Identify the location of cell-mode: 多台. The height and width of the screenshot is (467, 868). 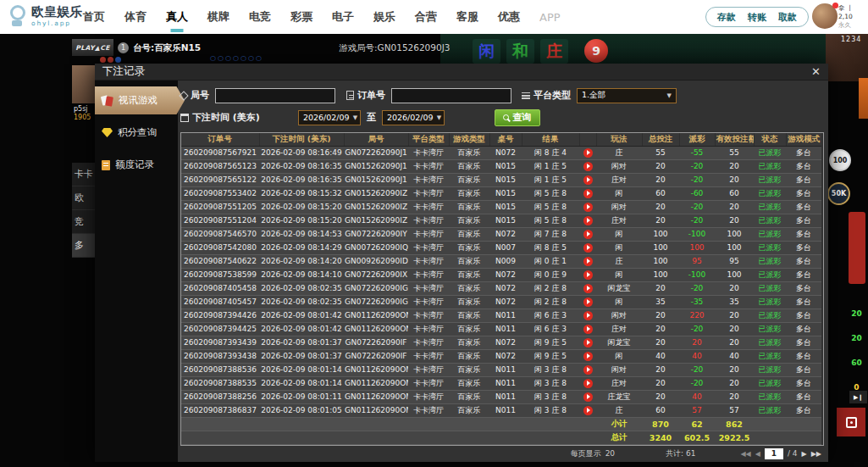
(804, 383).